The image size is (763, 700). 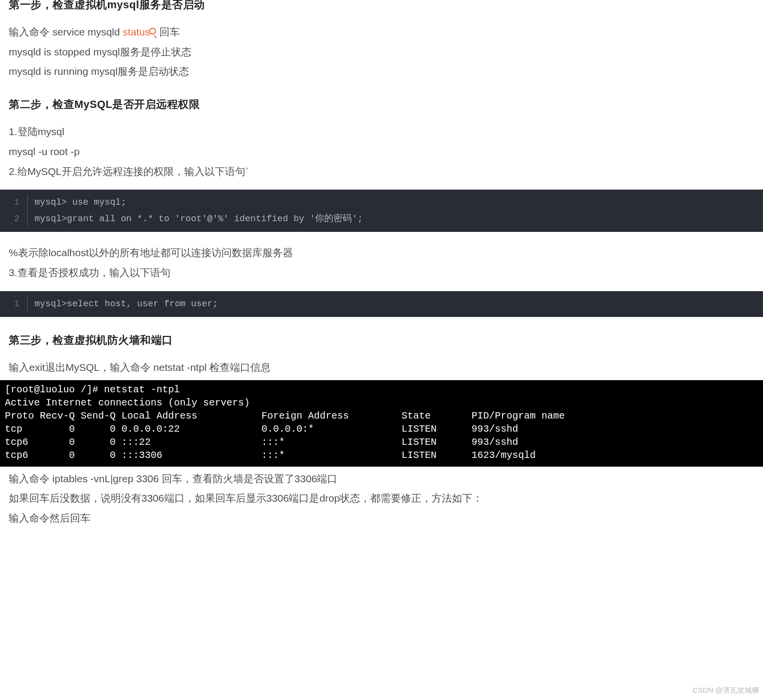 I want to click on terminal-output: [root@luoluo /]# netstat -ntpl Active In…, so click(x=382, y=423).